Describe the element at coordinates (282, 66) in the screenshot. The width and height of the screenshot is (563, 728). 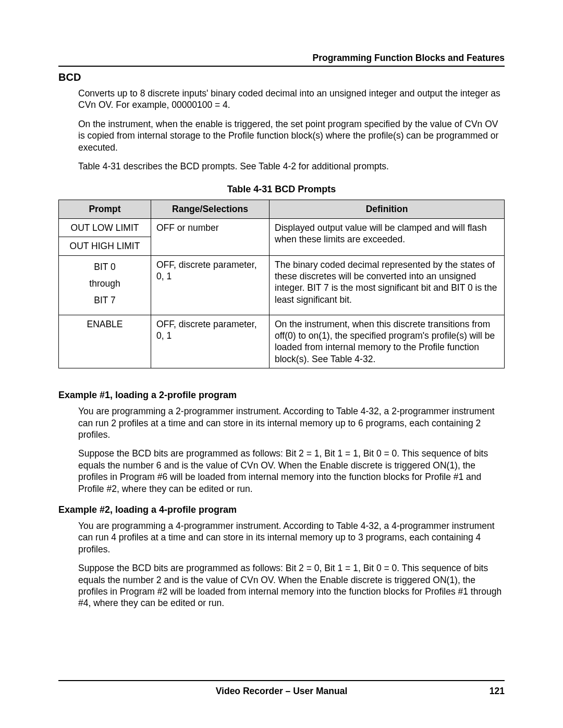
I see `top-rule` at that location.